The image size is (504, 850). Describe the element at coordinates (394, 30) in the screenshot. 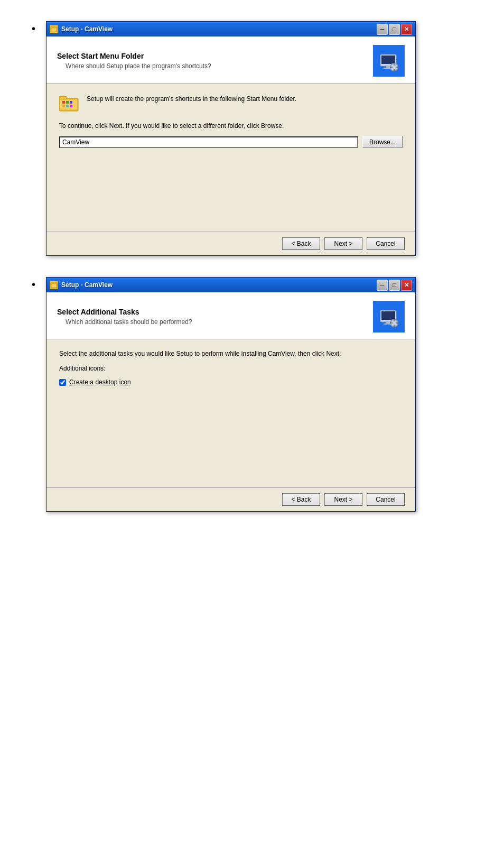

I see `maximize-button-1: □` at that location.